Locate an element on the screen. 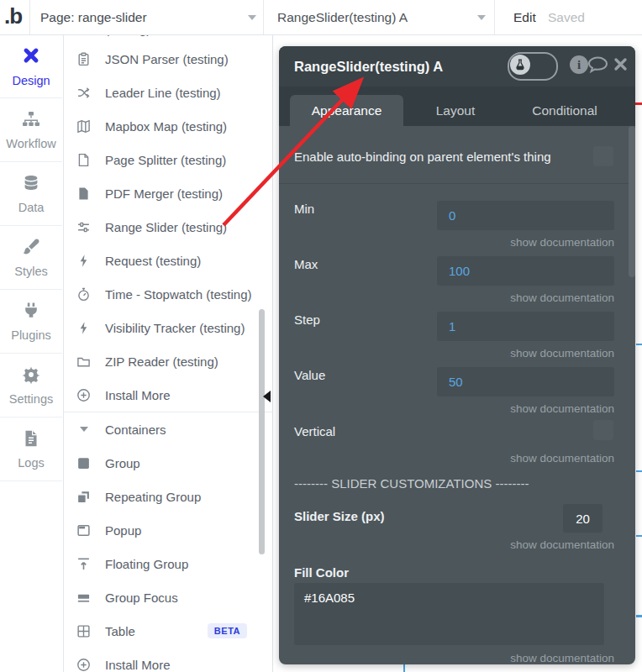 The height and width of the screenshot is (672, 642). element-selector-dropdown: RangeSlider(testing) A is located at coordinates (343, 17).